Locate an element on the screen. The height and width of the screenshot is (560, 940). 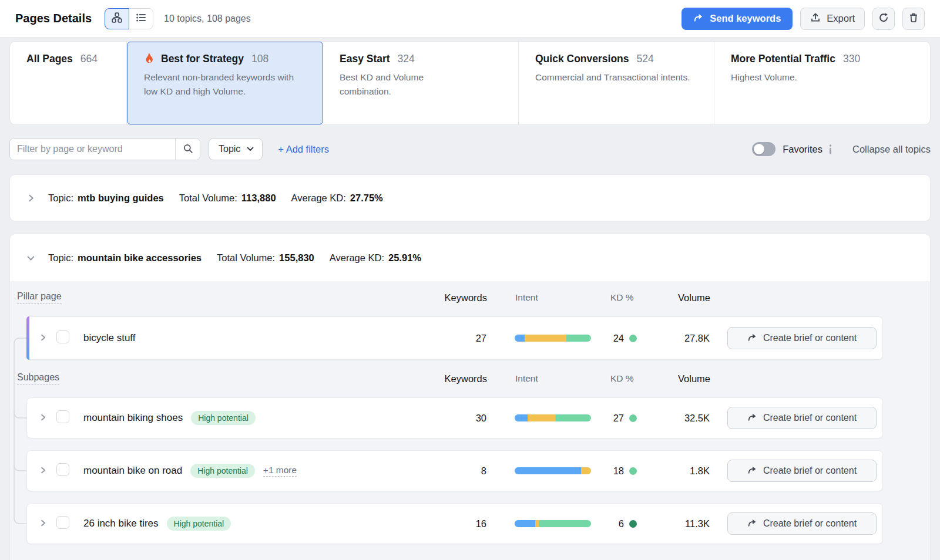
topic-filter-dropdown: Topic is located at coordinates (236, 149).